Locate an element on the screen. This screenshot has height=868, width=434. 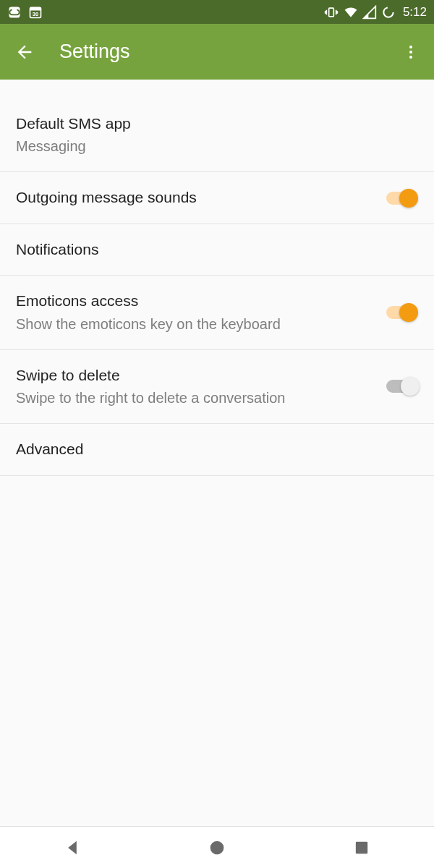
setting-title: Outgoing message sounds is located at coordinates (194, 197).